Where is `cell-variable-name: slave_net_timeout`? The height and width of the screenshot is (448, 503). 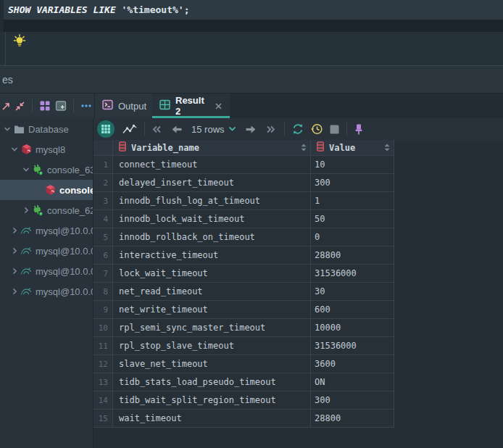
cell-variable-name: slave_net_timeout is located at coordinates (212, 364).